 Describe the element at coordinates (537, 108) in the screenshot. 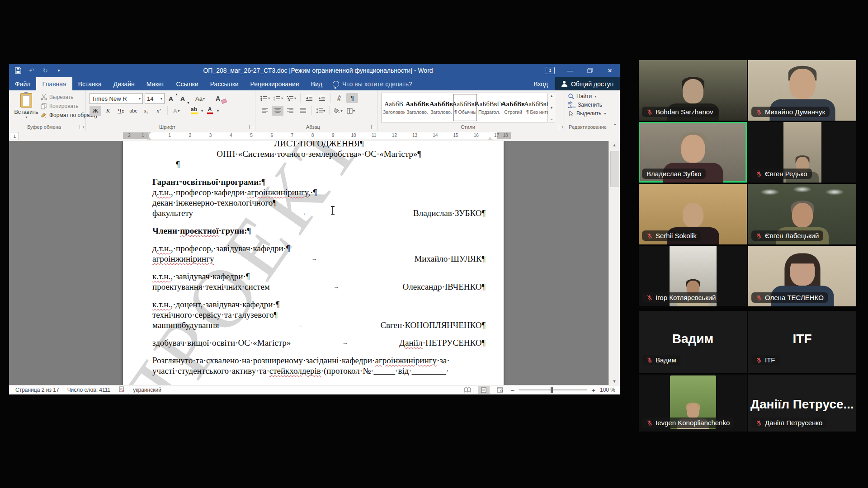

I see `style-item-6: АаБбВвГ¶ Без инте...` at that location.